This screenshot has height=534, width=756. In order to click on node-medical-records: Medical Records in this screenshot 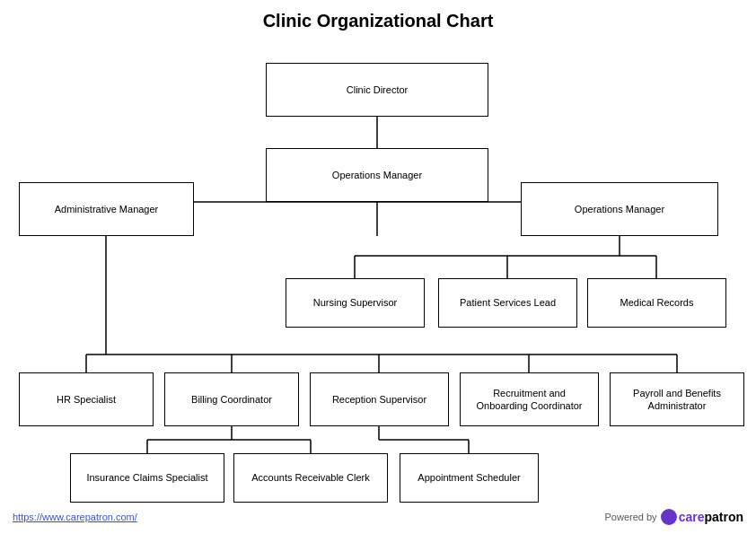, I will do `click(657, 303)`.